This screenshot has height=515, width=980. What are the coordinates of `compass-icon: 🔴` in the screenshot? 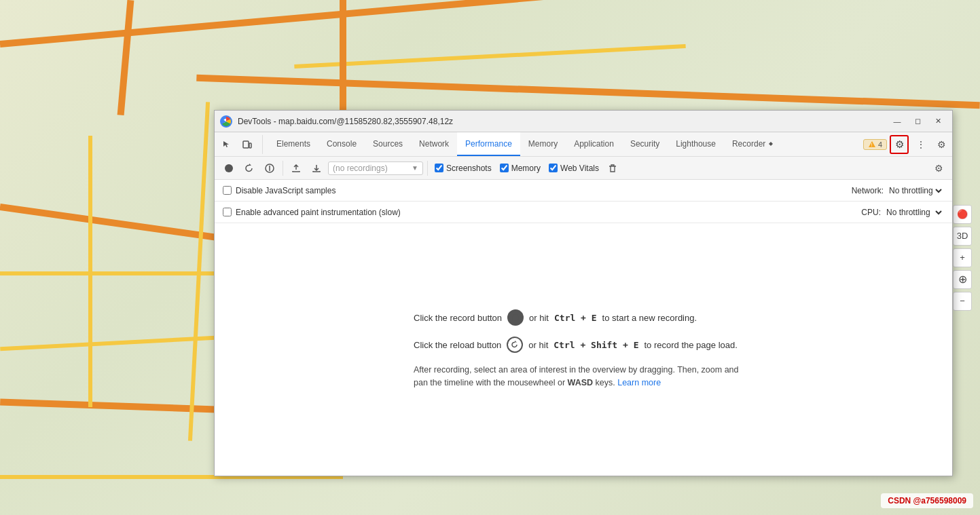 It's located at (962, 214).